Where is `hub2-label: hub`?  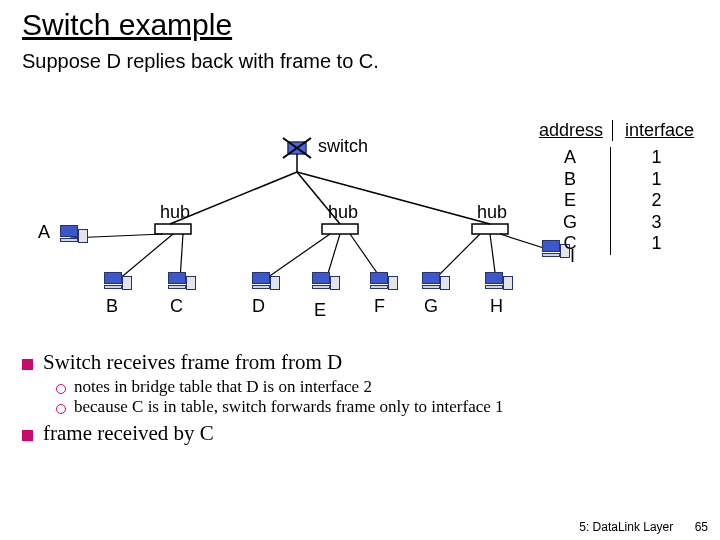
hub2-label: hub is located at coordinates (343, 212).